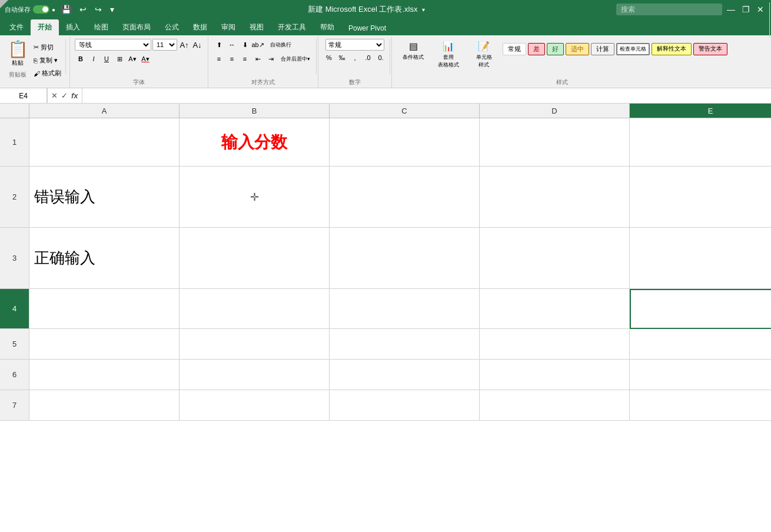  What do you see at coordinates (577, 49) in the screenshot?
I see `style-neutral: 适中` at bounding box center [577, 49].